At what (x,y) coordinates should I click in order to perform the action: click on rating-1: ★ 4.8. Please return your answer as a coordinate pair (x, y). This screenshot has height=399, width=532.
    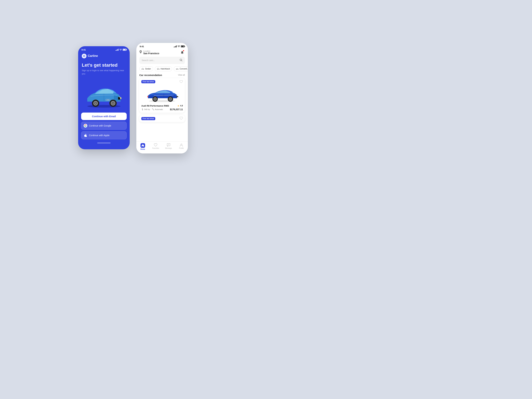
    Looking at the image, I should click on (180, 106).